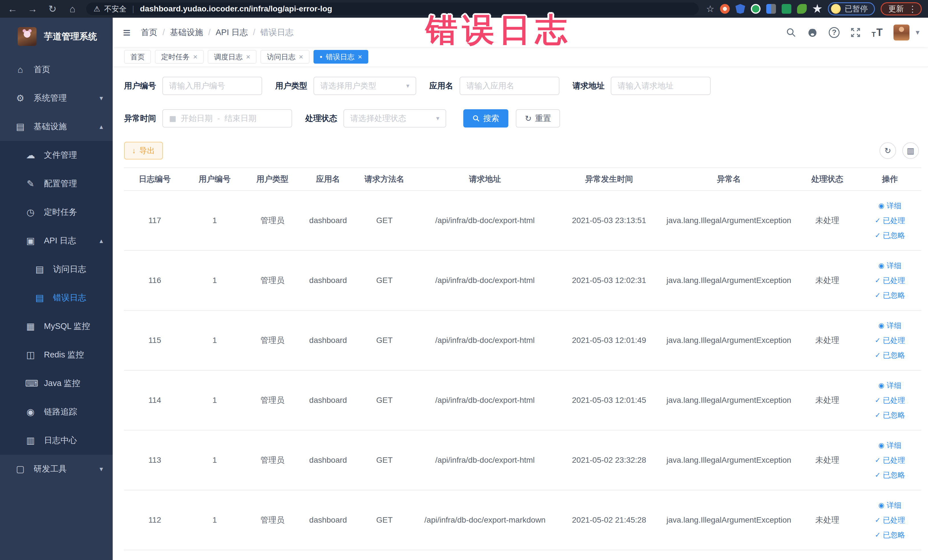 This screenshot has width=928, height=560. I want to click on export-button: ↓ 导出, so click(143, 151).